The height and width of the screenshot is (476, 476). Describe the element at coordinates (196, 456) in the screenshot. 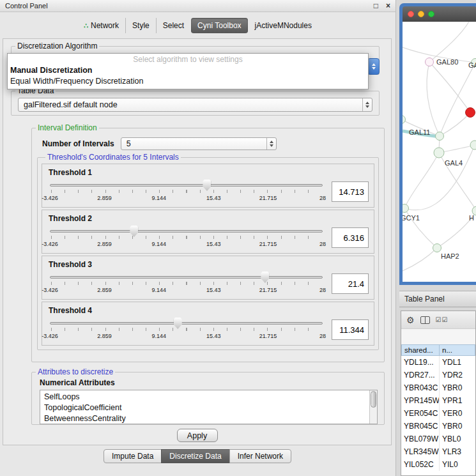

I see `tab-discretize-data: Discretize Data` at that location.